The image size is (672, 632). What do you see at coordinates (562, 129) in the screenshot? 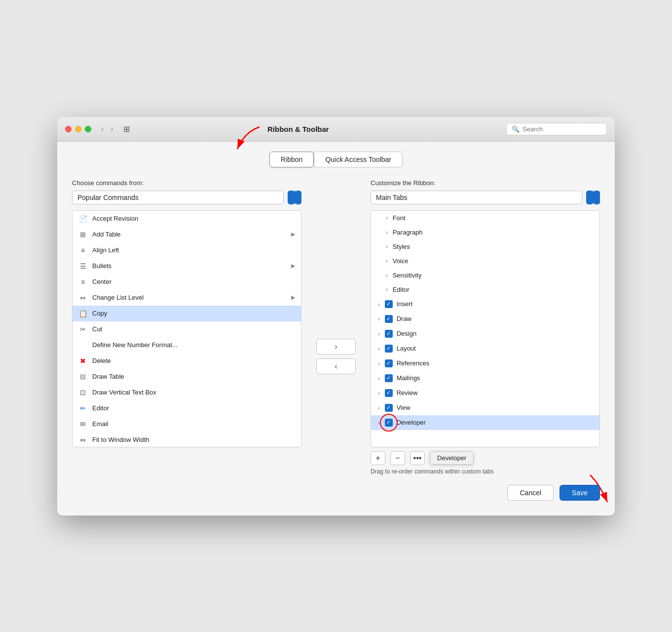
I see `search-input` at bounding box center [562, 129].